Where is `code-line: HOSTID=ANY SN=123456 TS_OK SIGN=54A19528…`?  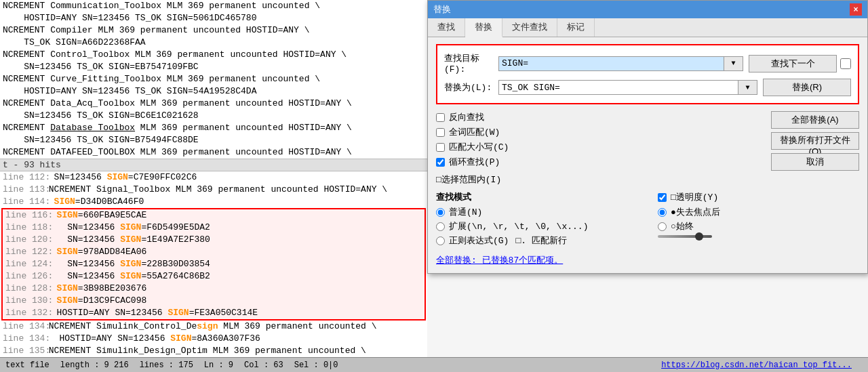 code-line: HOSTID=ANY SN=123456 TS_OK SIGN=54A19528… is located at coordinates (214, 91).